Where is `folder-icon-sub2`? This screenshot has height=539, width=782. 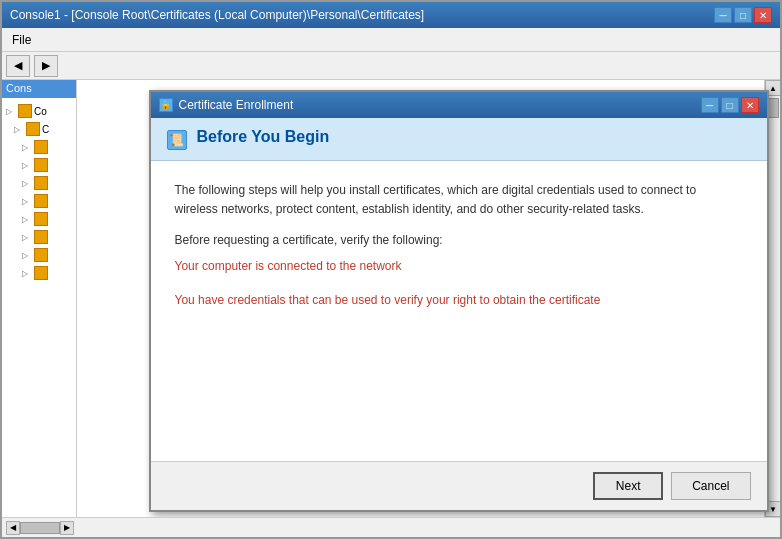
folder-icon-sub2 is located at coordinates (41, 165).